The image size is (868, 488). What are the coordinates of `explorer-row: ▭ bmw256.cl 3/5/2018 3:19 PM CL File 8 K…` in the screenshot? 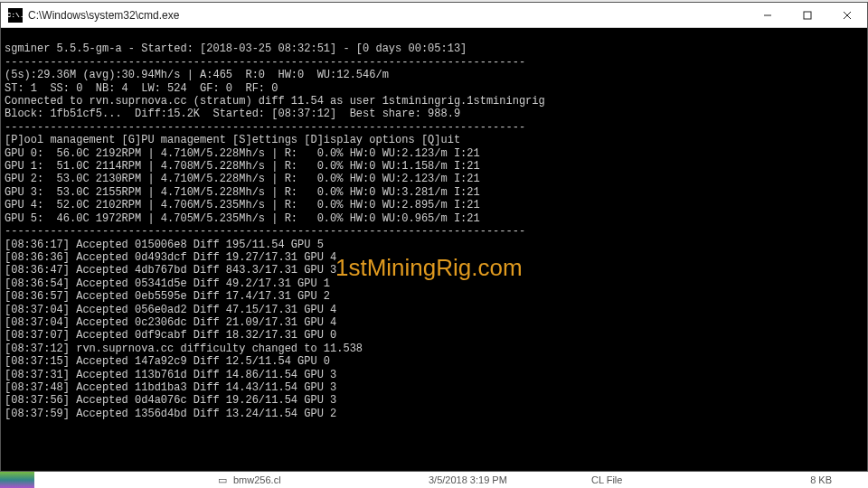 It's located at (434, 480).